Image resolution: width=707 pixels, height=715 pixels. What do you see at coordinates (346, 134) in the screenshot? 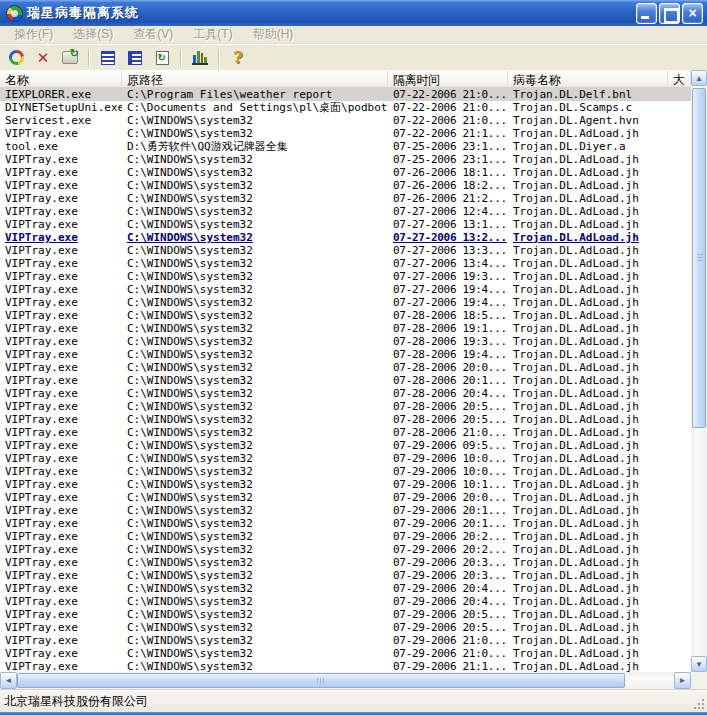
I see `table-row: VIPTray.exeC:\WINDOWS\system3207-22-2006…` at bounding box center [346, 134].